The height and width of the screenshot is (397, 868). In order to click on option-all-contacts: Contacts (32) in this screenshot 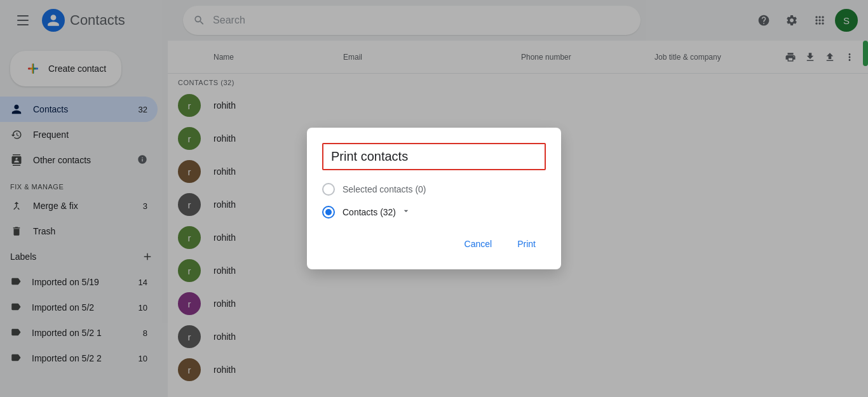, I will do `click(434, 212)`.